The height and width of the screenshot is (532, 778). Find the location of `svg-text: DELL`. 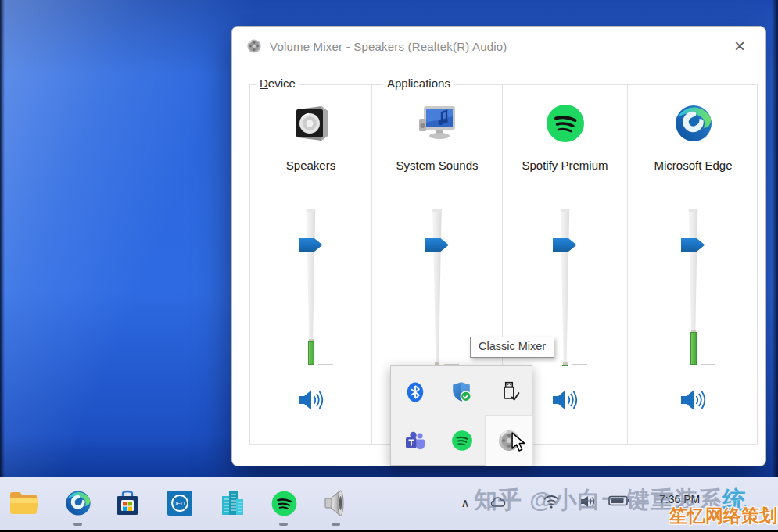

svg-text: DELL is located at coordinates (180, 503).